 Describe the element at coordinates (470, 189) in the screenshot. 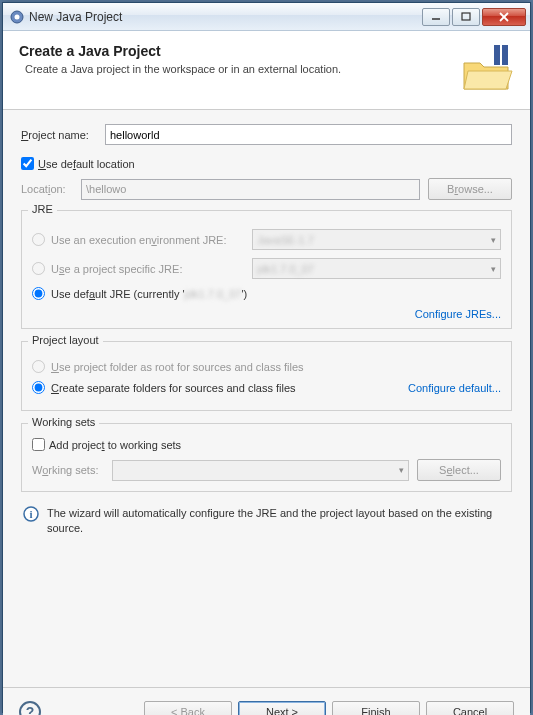

I see `browse-button: Browse...` at that location.